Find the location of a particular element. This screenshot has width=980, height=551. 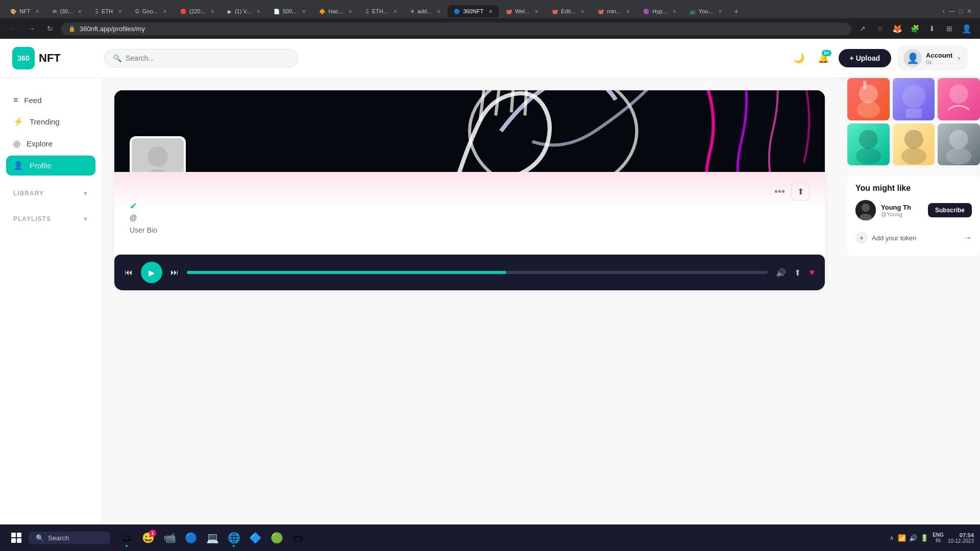

taskbar-app-emoji: 😀 1 is located at coordinates (148, 538).